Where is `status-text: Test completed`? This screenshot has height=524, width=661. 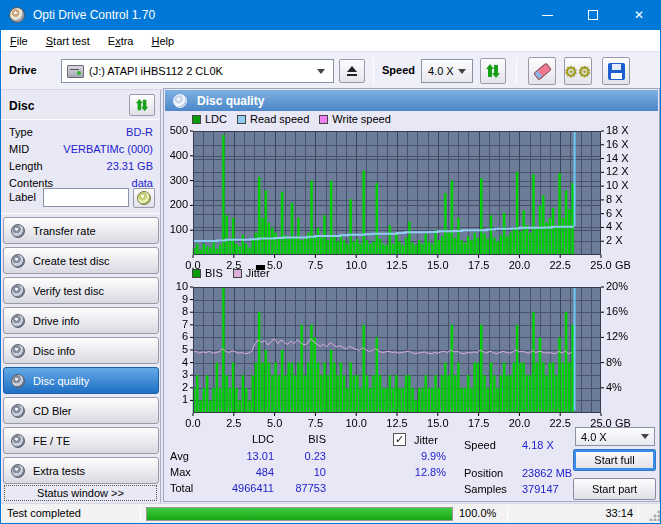 status-text: Test completed is located at coordinates (44, 513).